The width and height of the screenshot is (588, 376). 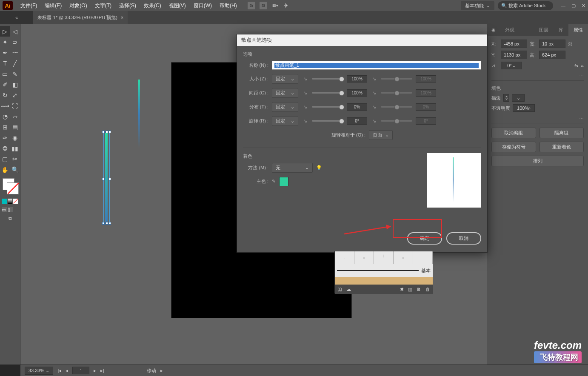 I want to click on menu-object: 对象(O), so click(x=78, y=6).